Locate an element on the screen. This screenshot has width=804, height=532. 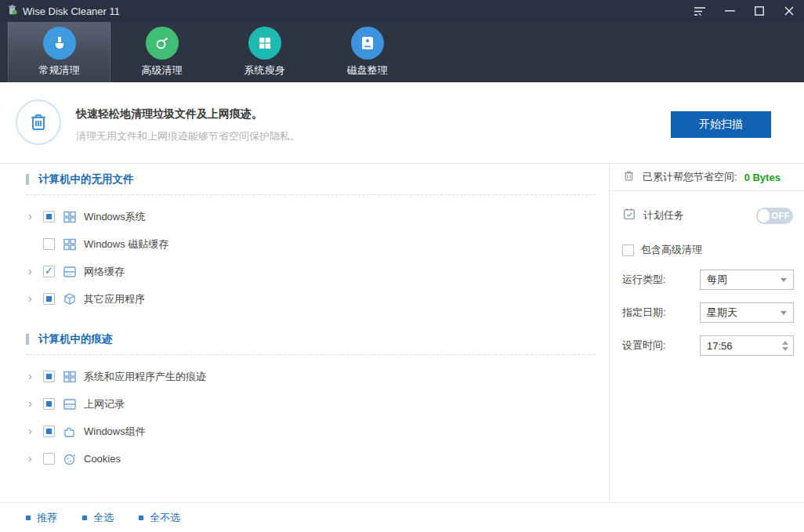
spin-down-icon is located at coordinates (785, 349).